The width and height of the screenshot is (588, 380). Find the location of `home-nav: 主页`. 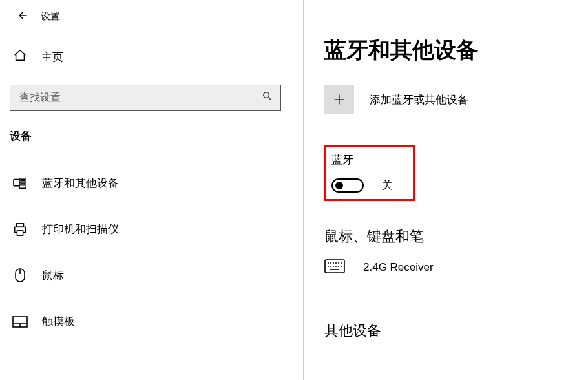

home-nav: 主页 is located at coordinates (151, 57).